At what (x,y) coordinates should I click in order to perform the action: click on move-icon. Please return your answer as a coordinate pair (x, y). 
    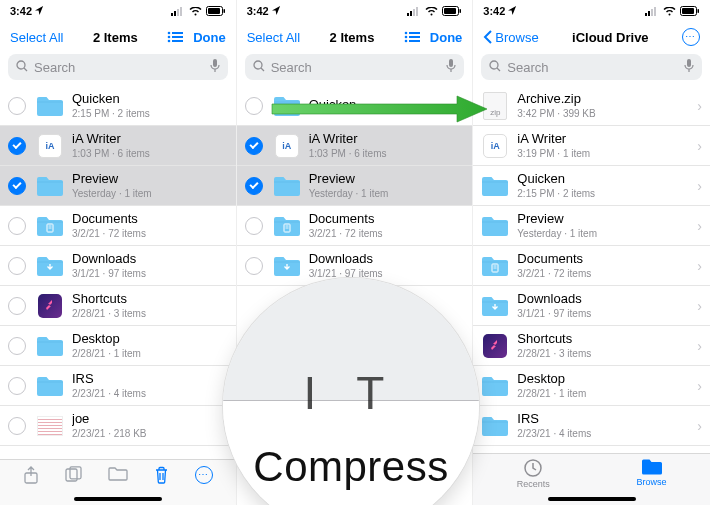
    Looking at the image, I should click on (118, 474).